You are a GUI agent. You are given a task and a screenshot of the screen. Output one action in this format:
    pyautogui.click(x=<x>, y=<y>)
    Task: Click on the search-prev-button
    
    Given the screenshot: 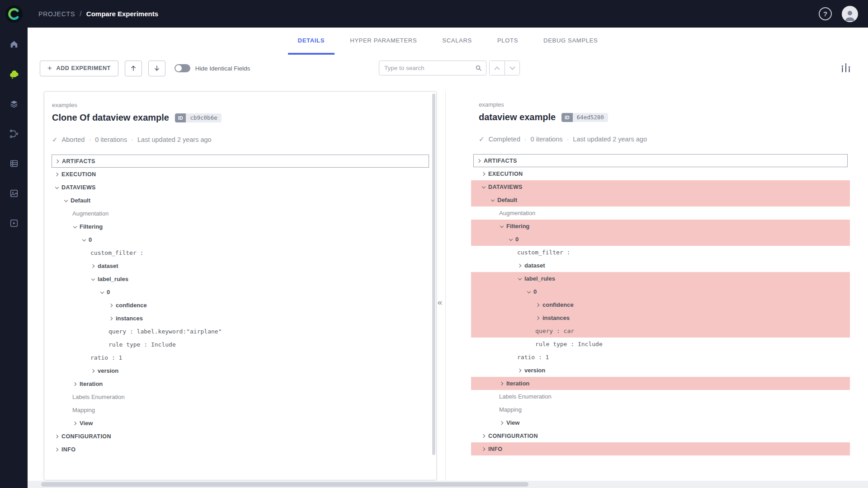 What is the action you would take?
    pyautogui.click(x=497, y=68)
    